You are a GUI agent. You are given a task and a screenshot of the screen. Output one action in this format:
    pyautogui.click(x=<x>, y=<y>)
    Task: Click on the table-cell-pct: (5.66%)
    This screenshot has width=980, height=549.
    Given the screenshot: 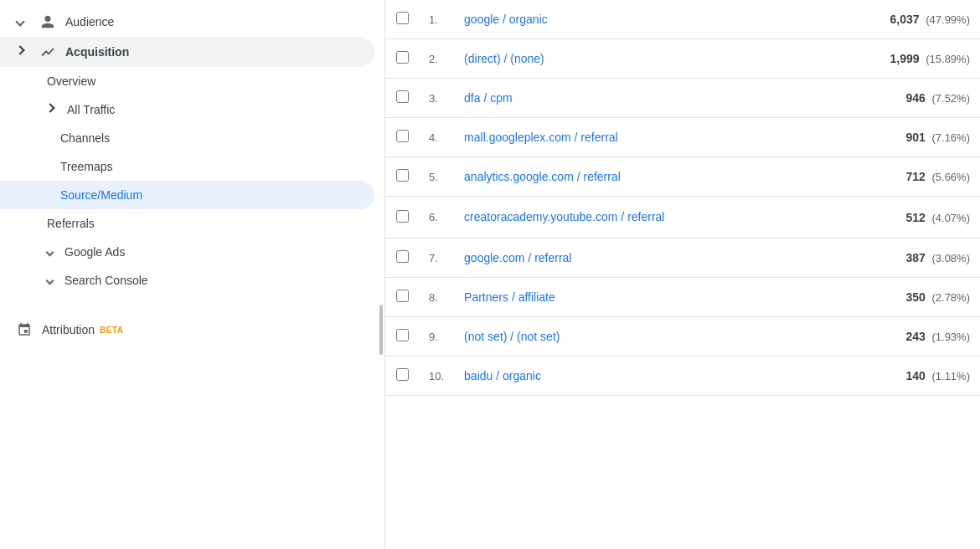 What is the action you would take?
    pyautogui.click(x=950, y=177)
    